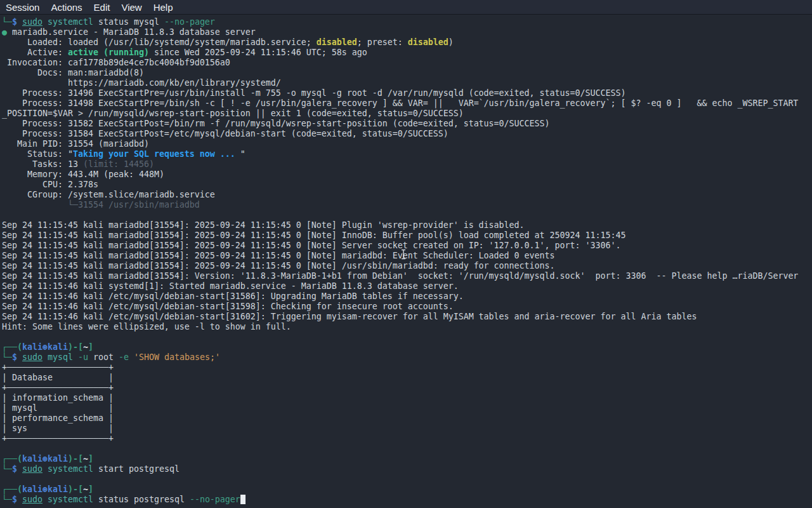 This screenshot has height=508, width=812. Describe the element at coordinates (407, 114) in the screenshot. I see `terminal-line: _POSITION=$VAR > /run/mysqld/wsrep-start…` at that location.